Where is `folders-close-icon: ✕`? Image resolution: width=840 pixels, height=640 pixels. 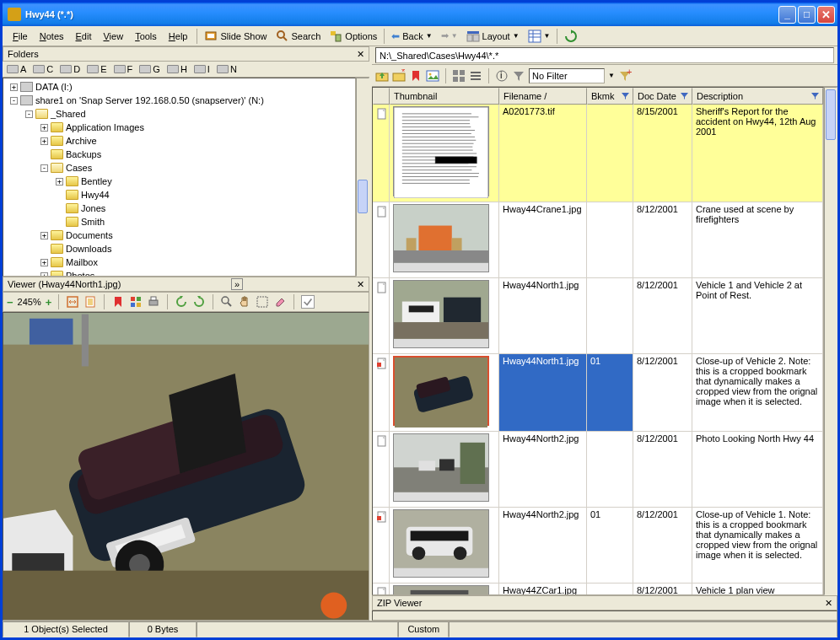 folders-close-icon: ✕ is located at coordinates (361, 54).